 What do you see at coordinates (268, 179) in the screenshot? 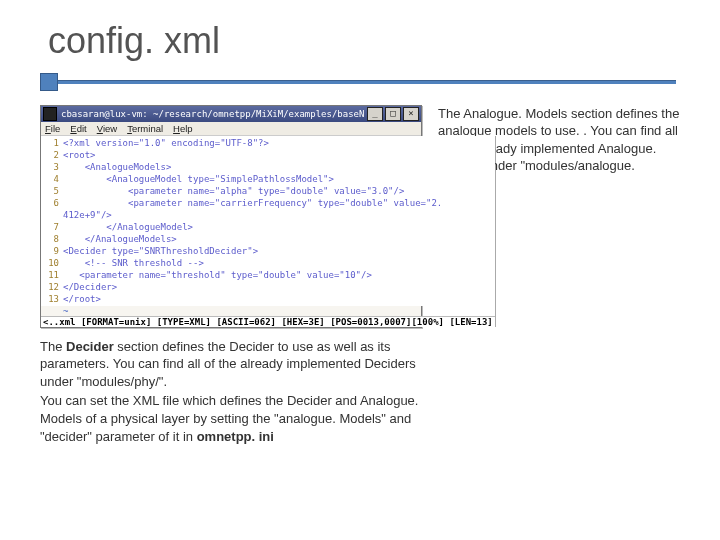
I see `code-line: 4 <AnalogueModel type="SimplePathlossMod…` at bounding box center [268, 179].